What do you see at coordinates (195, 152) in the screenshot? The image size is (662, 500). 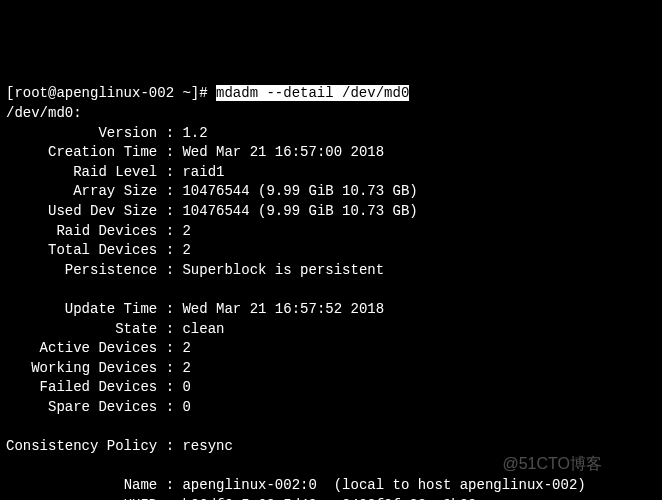 I see `detail-row: Creation Time : Wed Mar 21 16:57:00 2018` at bounding box center [195, 152].